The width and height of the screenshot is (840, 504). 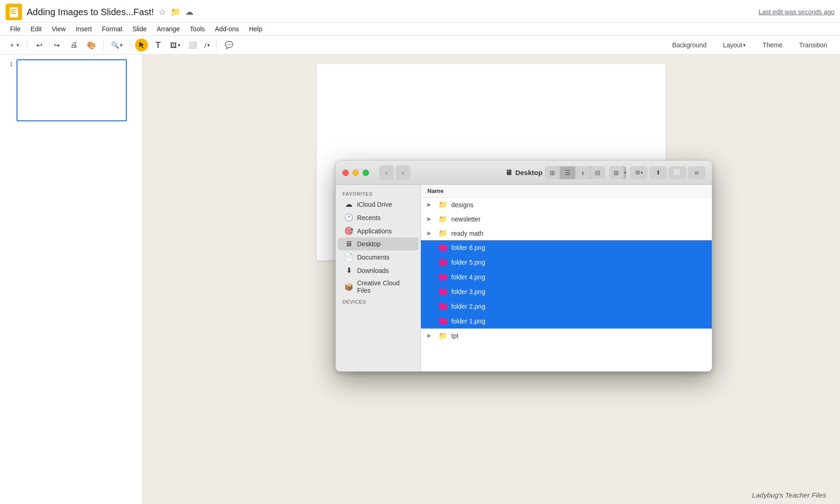 I want to click on last-edit-status: Last edit was seconds ago, so click(x=797, y=12).